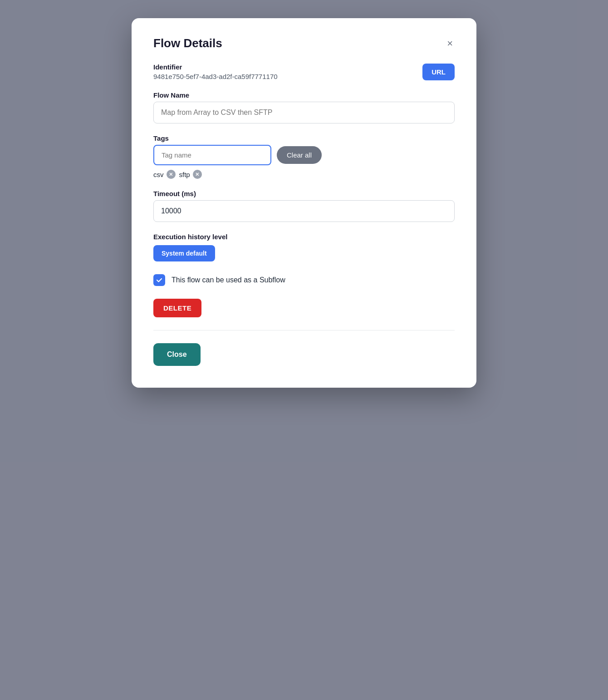 The image size is (608, 700). Describe the element at coordinates (304, 355) in the screenshot. I see `footer: Close` at that location.